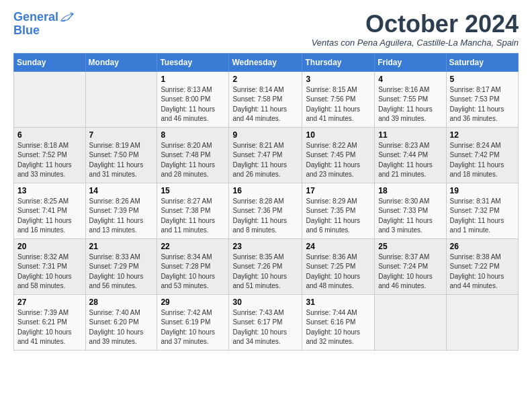 Image resolution: width=532 pixels, height=411 pixels. What do you see at coordinates (67, 17) in the screenshot?
I see `logo-bird-icon` at bounding box center [67, 17].